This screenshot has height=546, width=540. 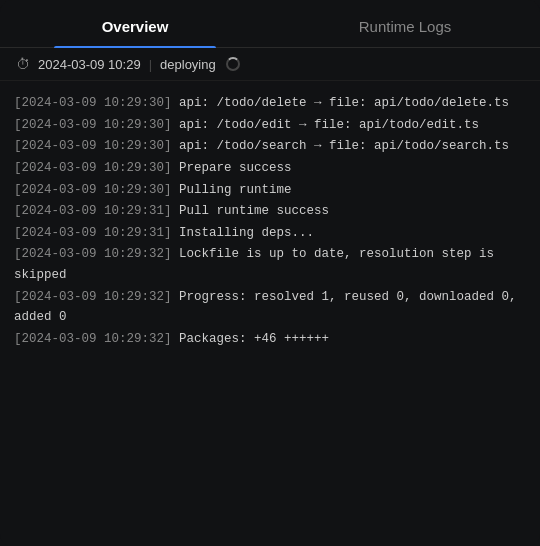 I want to click on log-message: api: /todo/delete → file: api/todo/delet…, so click(x=344, y=103).